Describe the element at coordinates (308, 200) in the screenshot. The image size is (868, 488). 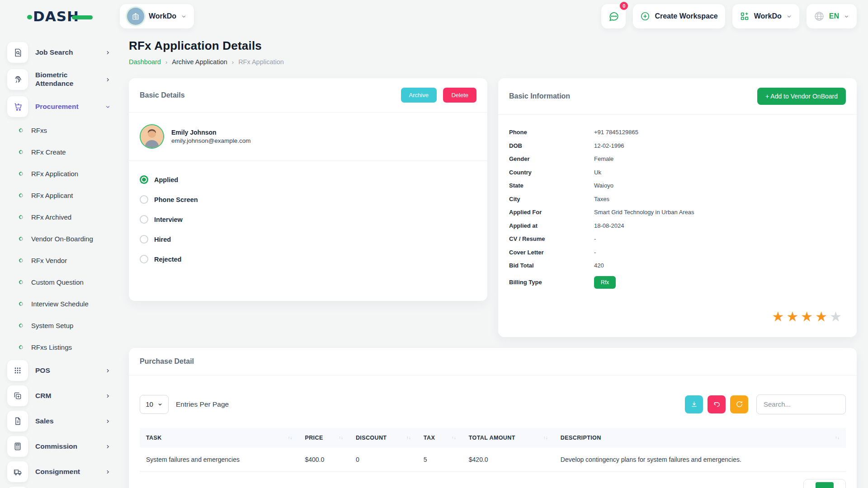
I see `status-option-phone-screen: Phone Screen` at that location.